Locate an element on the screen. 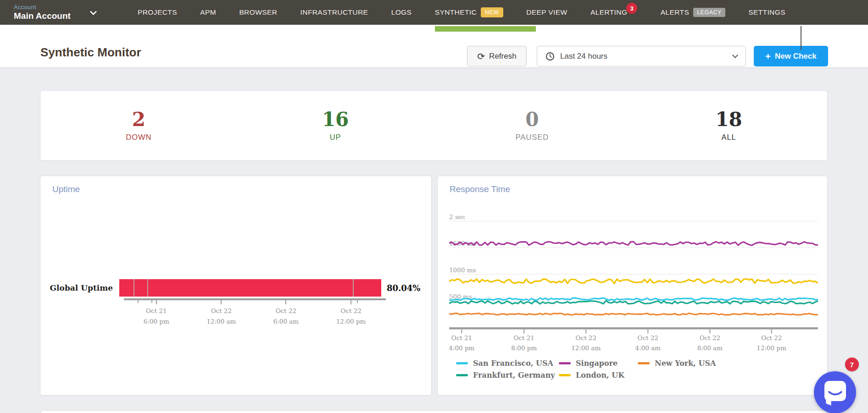 The height and width of the screenshot is (413, 868). time-range-select: Last 24 hours is located at coordinates (641, 56).